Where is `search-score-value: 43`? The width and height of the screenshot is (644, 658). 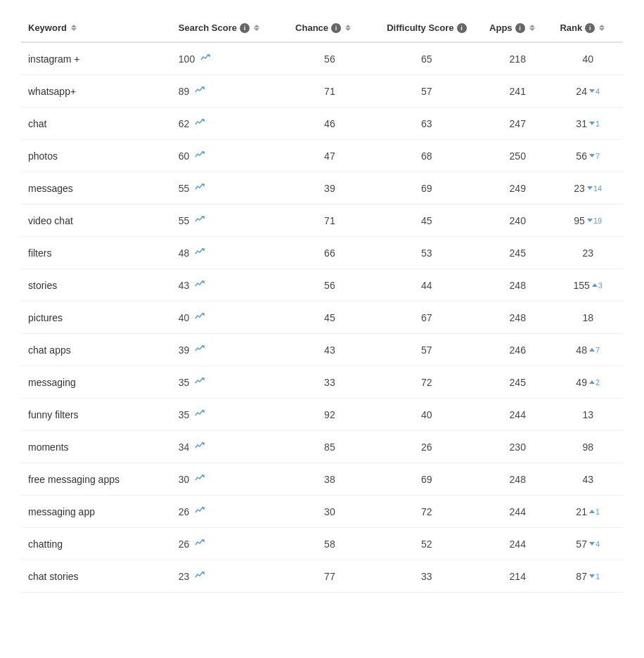 search-score-value: 43 is located at coordinates (184, 285).